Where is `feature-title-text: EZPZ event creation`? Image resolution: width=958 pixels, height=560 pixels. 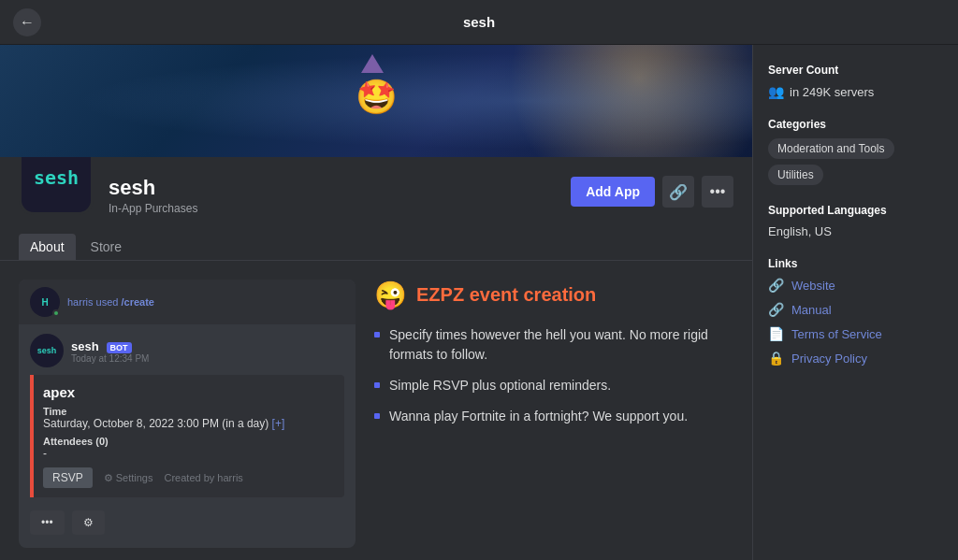
feature-title-text: EZPZ event creation is located at coordinates (506, 295).